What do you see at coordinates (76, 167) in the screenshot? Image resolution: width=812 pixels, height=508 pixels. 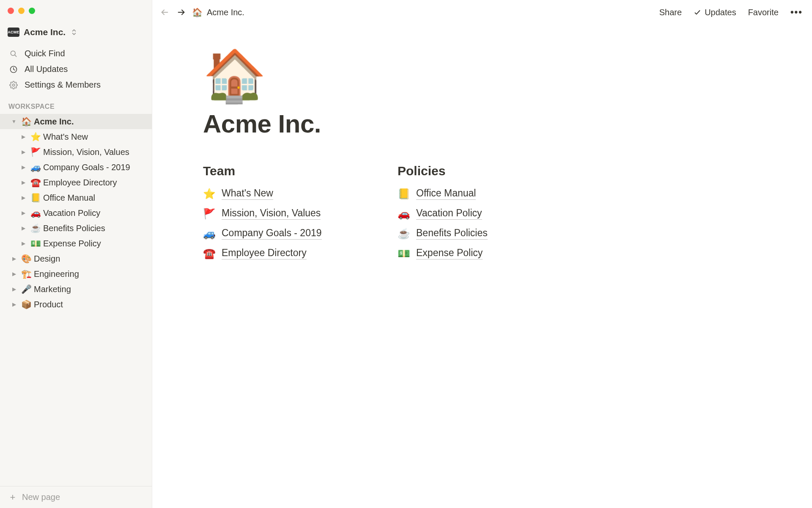 I see `tree-item: ▶🚙Company Goals - 2019` at bounding box center [76, 167].